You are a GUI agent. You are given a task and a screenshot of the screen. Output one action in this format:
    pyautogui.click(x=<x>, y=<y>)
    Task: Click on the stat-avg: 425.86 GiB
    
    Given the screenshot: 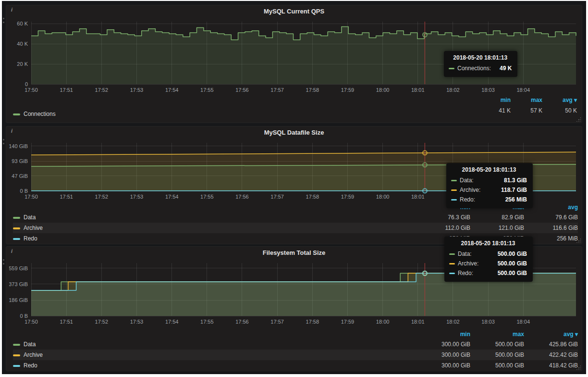 What is the action you would take?
    pyautogui.click(x=551, y=344)
    